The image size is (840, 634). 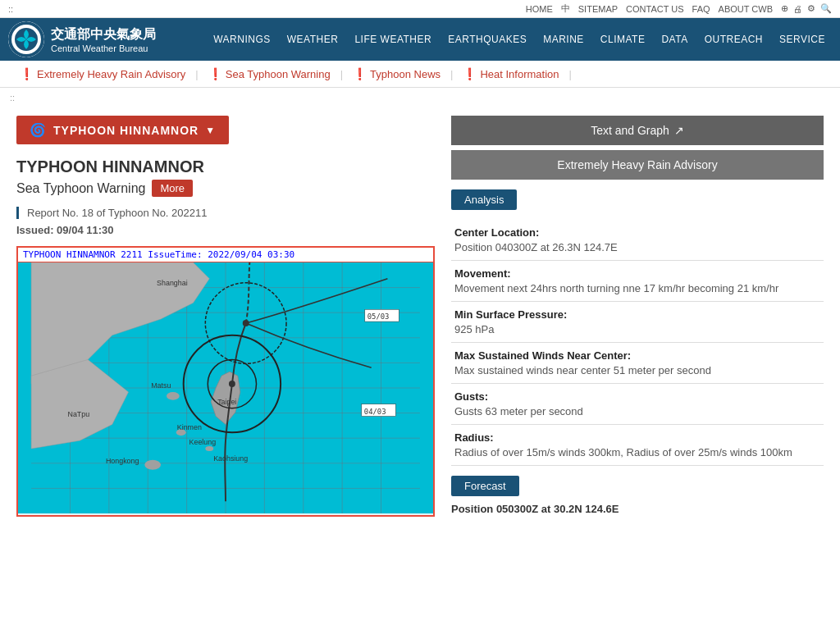 What do you see at coordinates (484, 200) in the screenshot?
I see `analysis-label: Analysis` at bounding box center [484, 200].